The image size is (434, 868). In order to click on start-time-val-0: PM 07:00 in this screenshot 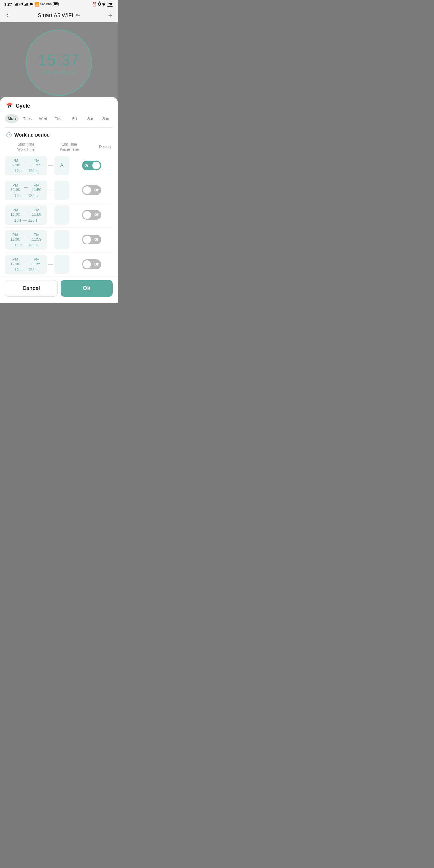, I will do `click(16, 163)`.